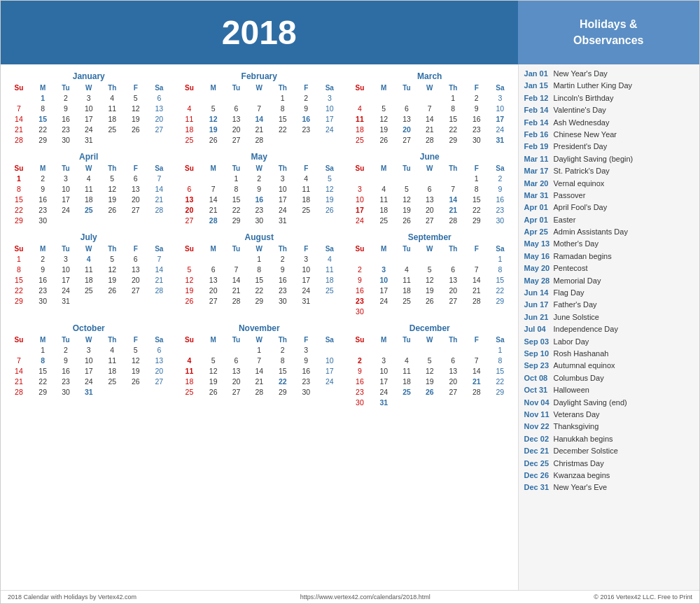 The height and width of the screenshot is (604, 700). I want to click on calendar-day: 1, so click(43, 350).